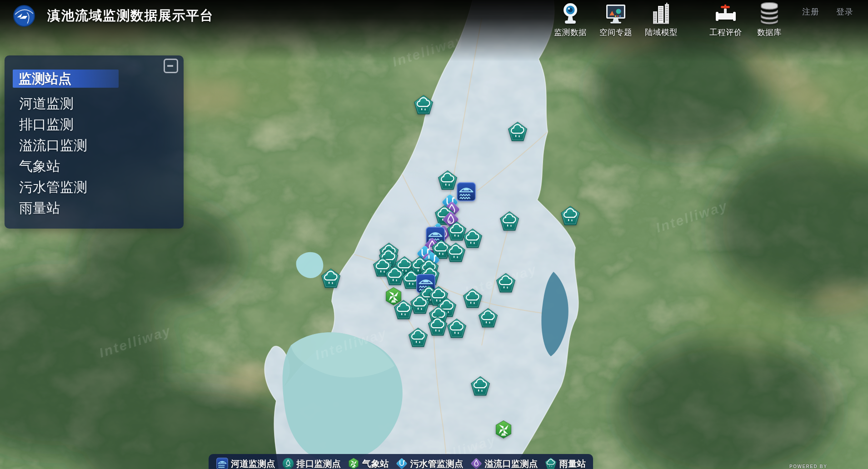 This screenshot has height=469, width=868. I want to click on nav-land-model: 陆域模型, so click(661, 20).